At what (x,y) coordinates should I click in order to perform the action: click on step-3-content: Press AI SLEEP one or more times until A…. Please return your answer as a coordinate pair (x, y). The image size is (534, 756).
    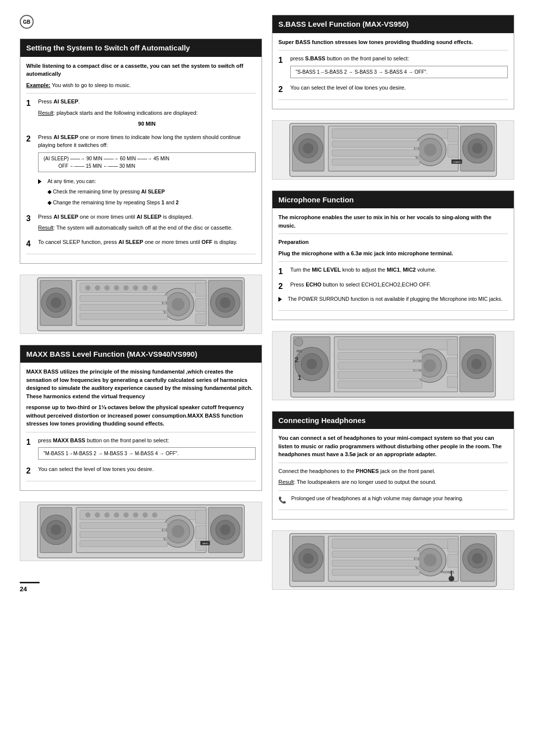
    Looking at the image, I should click on (147, 224).